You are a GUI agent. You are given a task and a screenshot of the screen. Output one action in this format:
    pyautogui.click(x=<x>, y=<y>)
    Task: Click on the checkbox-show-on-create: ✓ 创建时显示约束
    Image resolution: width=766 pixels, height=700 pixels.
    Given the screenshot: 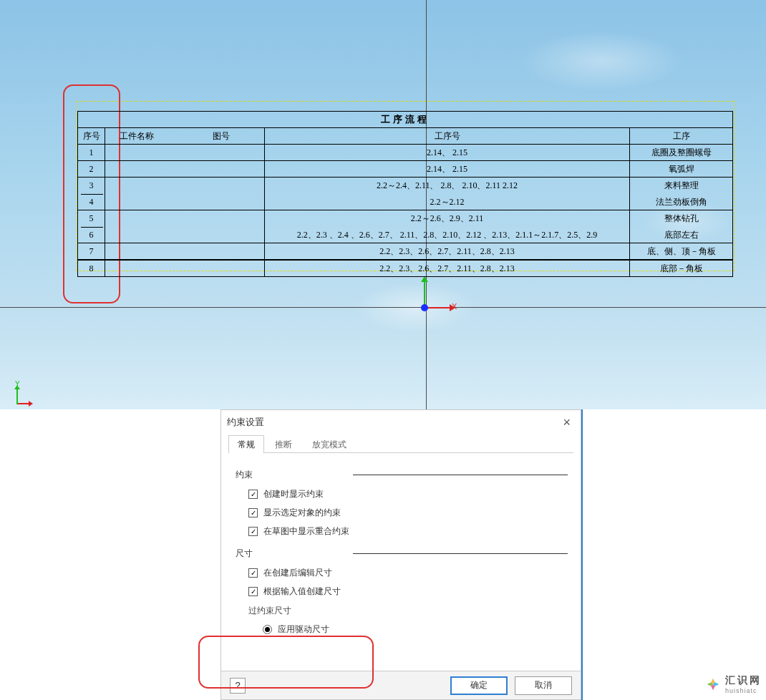 What is the action you would take?
    pyautogui.click(x=408, y=494)
    